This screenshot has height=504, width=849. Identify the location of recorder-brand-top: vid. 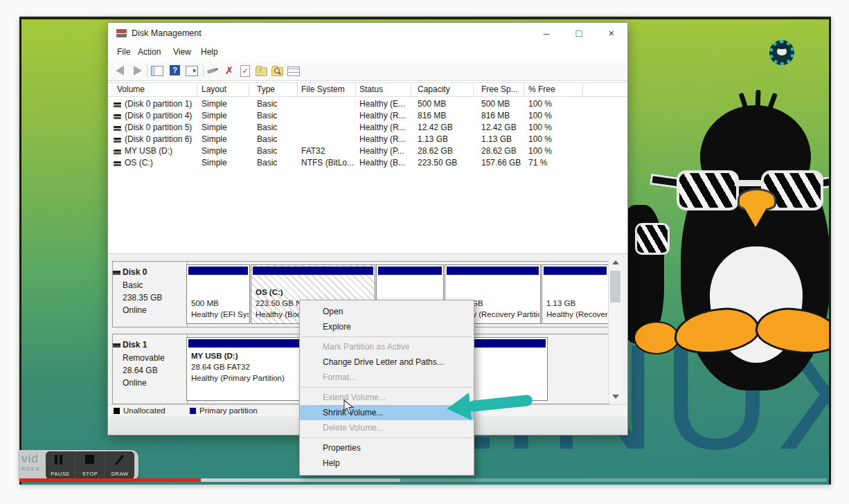
(33, 458).